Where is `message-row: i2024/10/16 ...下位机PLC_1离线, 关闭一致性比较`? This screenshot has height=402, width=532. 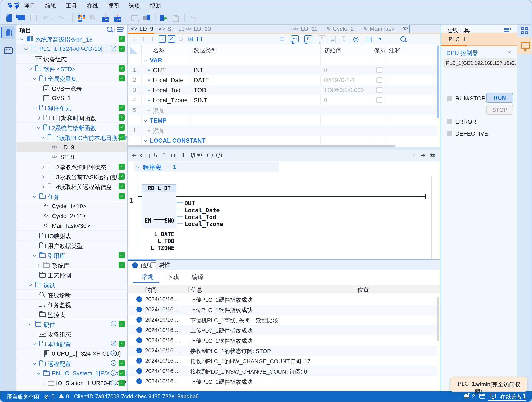 message-row: i2024/10/16 ...下位机PLC_1离线, 关闭一致性比较 is located at coordinates (283, 320).